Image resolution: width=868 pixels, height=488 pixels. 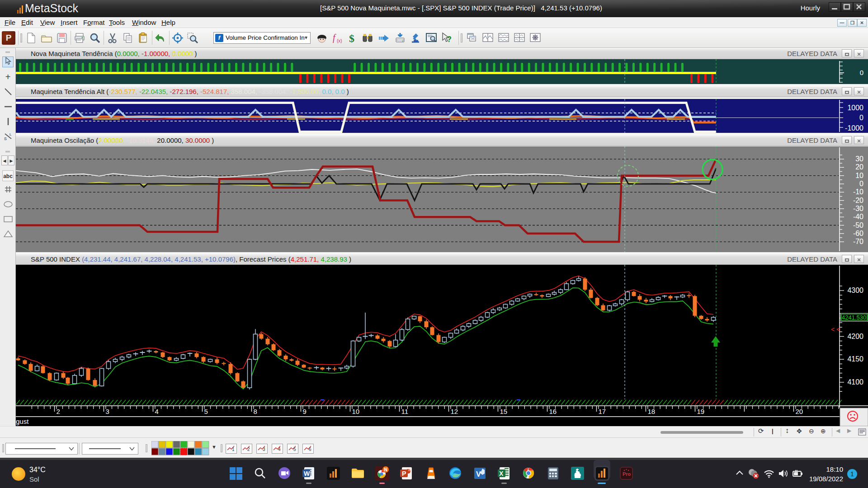 What do you see at coordinates (854, 128) in the screenshot?
I see `svg-text: -1000` at bounding box center [854, 128].